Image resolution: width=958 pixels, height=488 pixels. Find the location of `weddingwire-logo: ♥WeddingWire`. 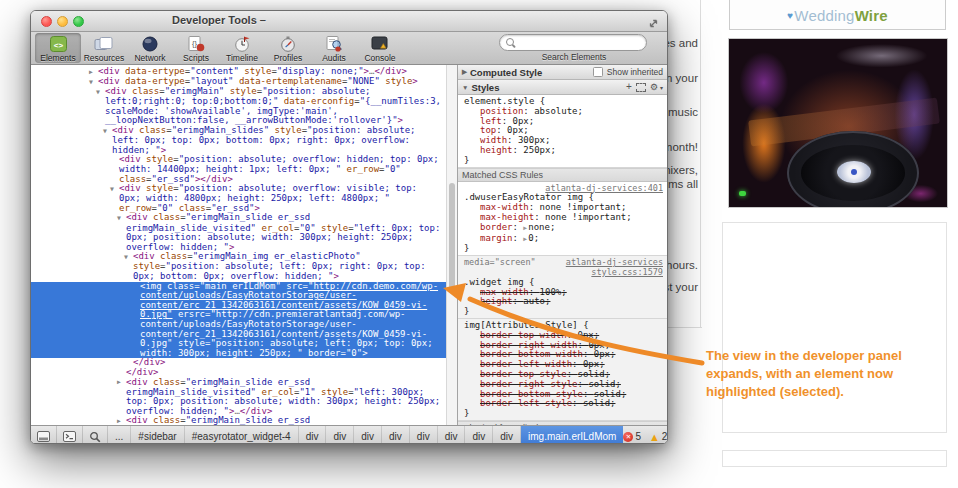

weddingwire-logo: ♥WeddingWire is located at coordinates (838, 16).